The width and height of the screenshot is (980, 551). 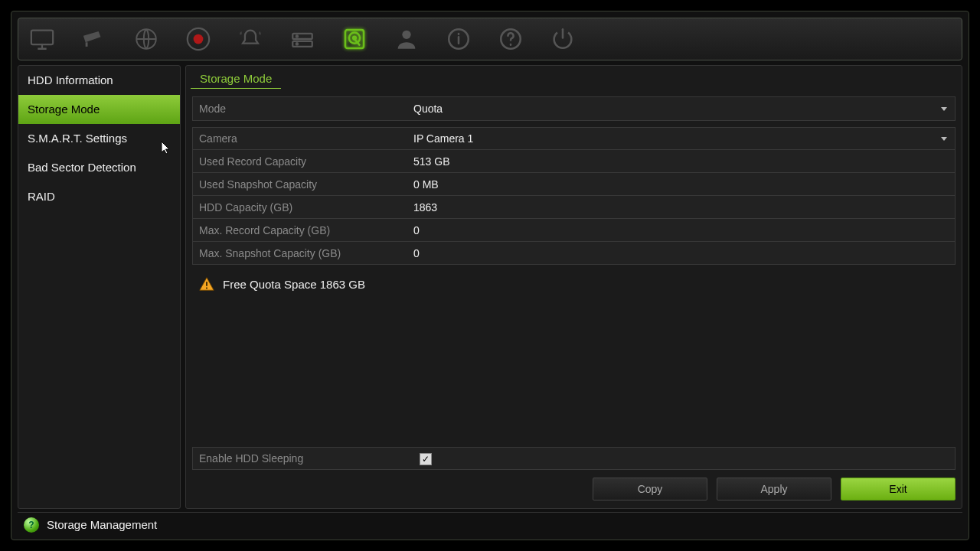 What do you see at coordinates (100, 287) in the screenshot?
I see `sidebar: HDD Information Storage Mode S.M.A.R.T. …` at bounding box center [100, 287].